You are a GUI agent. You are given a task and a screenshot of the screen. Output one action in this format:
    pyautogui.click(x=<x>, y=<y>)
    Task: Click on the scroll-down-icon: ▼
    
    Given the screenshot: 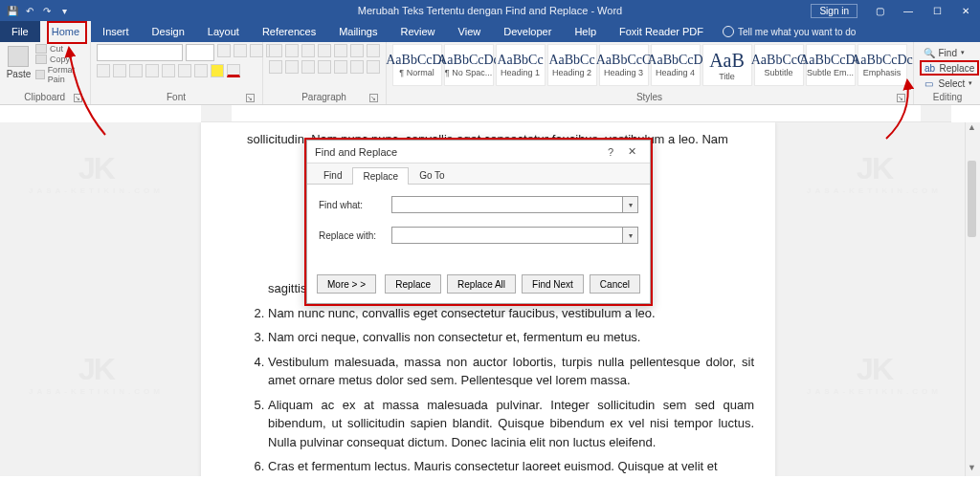 What is the action you would take?
    pyautogui.click(x=972, y=469)
    